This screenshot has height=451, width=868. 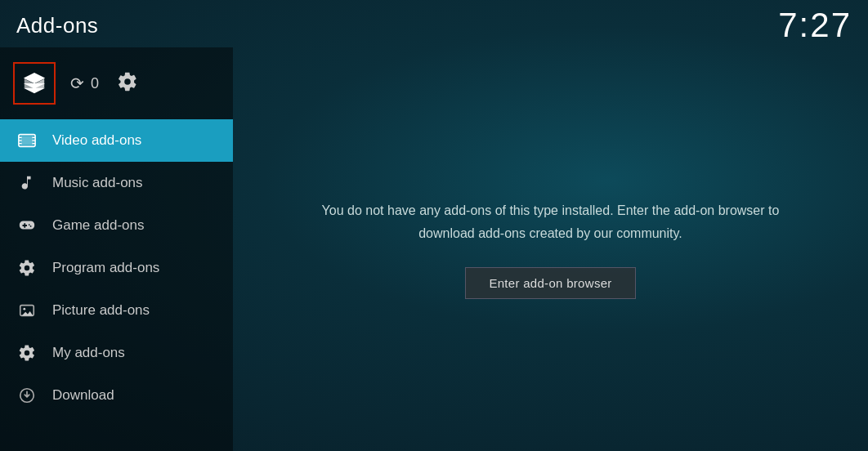 What do you see at coordinates (88, 353) in the screenshot?
I see `sidebar-myaddon-label: My add-ons` at bounding box center [88, 353].